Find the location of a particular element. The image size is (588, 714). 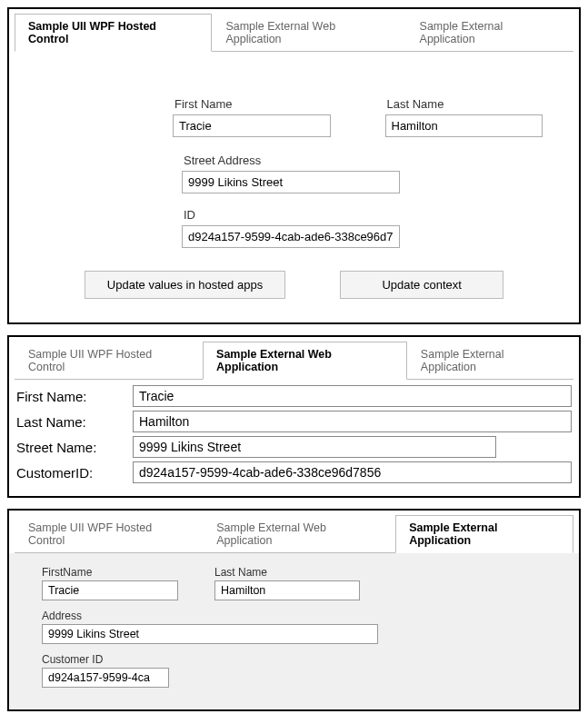

address-input is located at coordinates (210, 634).